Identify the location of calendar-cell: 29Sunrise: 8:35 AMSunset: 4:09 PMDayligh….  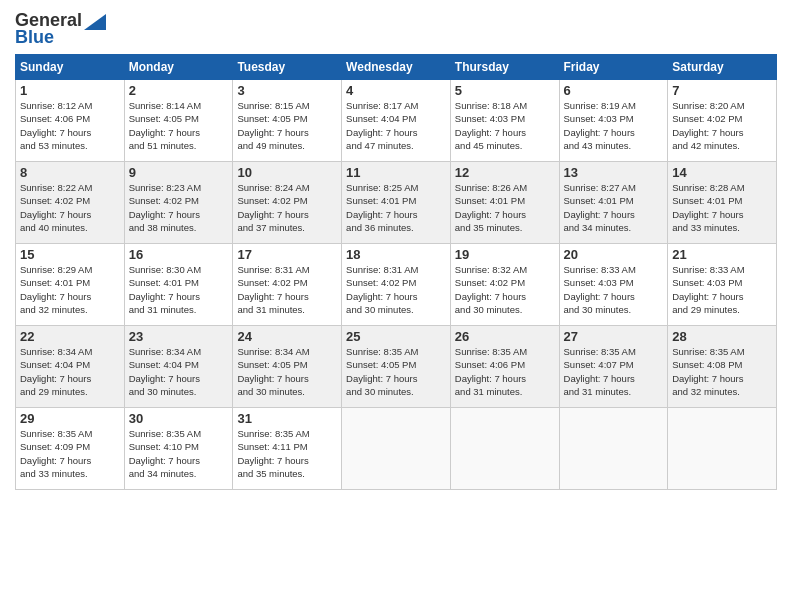
(70, 449).